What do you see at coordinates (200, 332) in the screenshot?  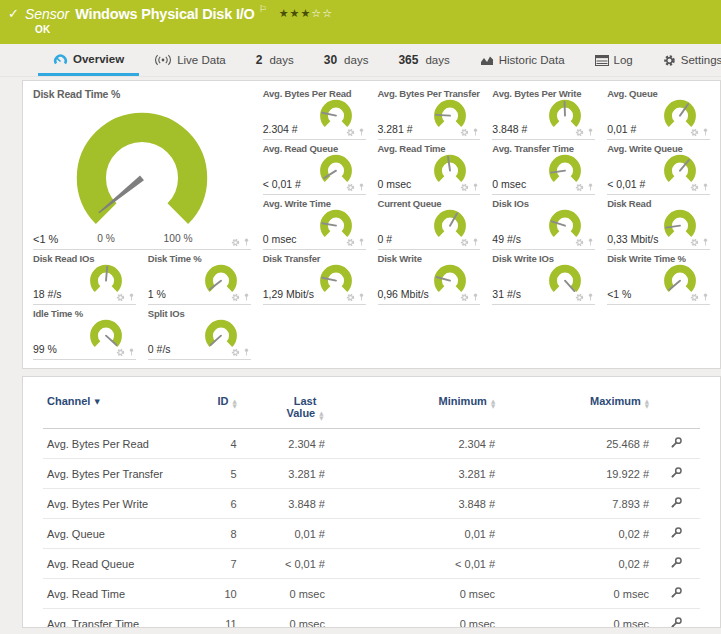 I see `channel-gauge-tile: Split IOs 0 #/s` at bounding box center [200, 332].